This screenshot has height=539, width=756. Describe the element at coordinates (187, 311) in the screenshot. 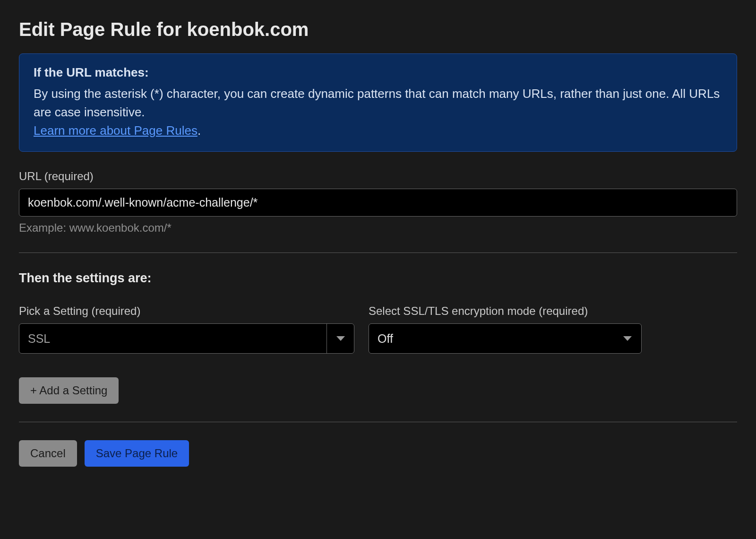

I see `pick-setting-label: Pick a Setting (required)` at that location.